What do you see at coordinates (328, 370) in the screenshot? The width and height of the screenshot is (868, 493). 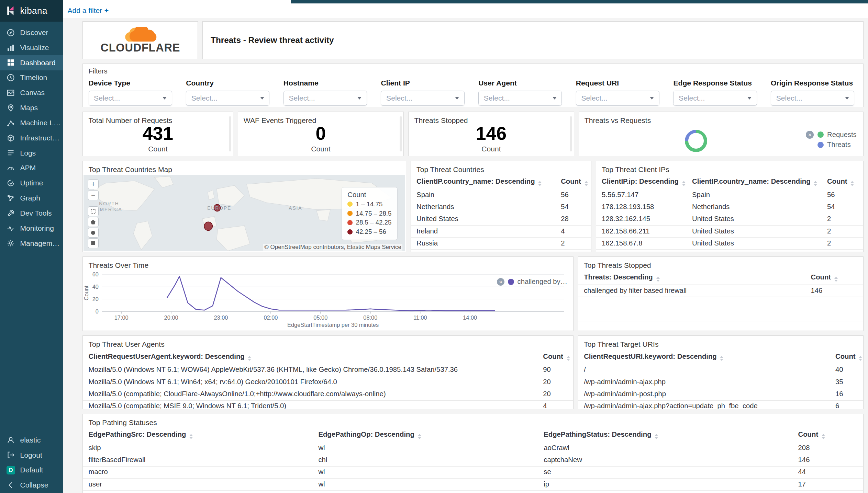 I see `table-row: Mozilla/5.0 (Windows NT 6.1; WOW64) Appl…` at bounding box center [328, 370].